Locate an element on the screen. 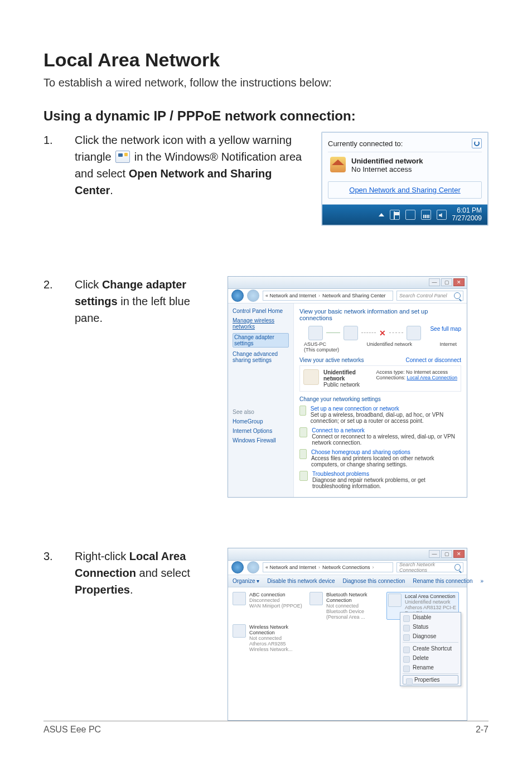  bench-icon is located at coordinates (311, 377).